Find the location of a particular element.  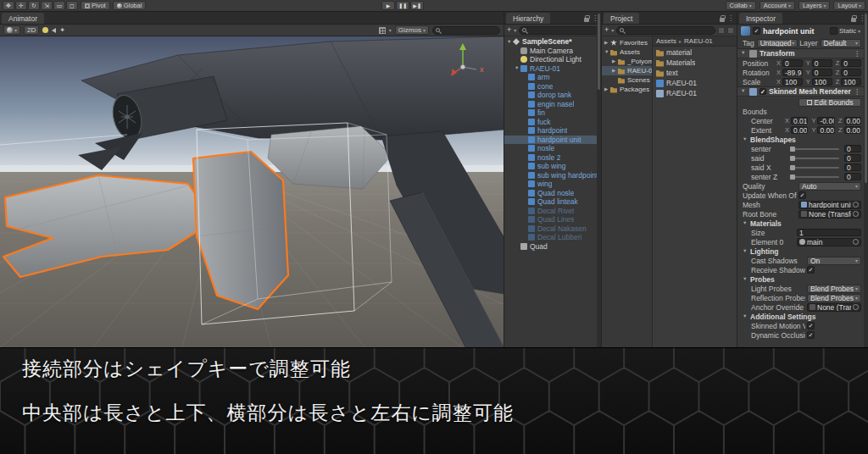

transform-tool: ◻ is located at coordinates (72, 5).